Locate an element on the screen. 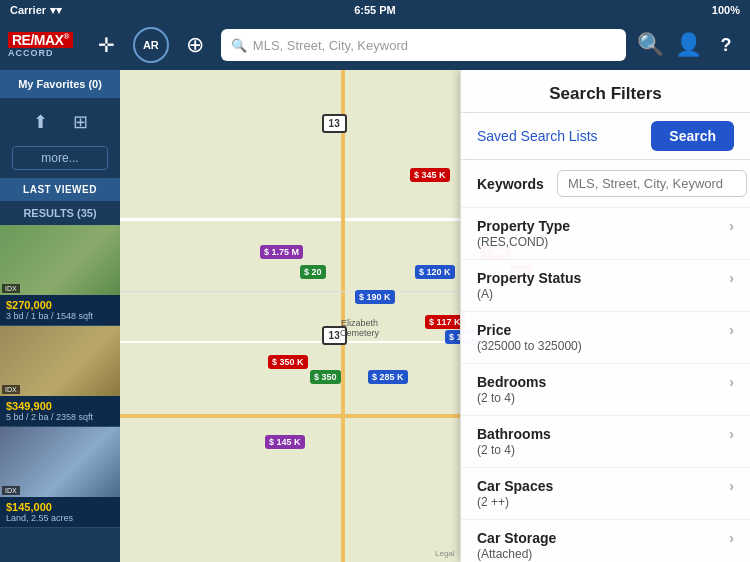  marker-345k: $ 345 K is located at coordinates (430, 175).